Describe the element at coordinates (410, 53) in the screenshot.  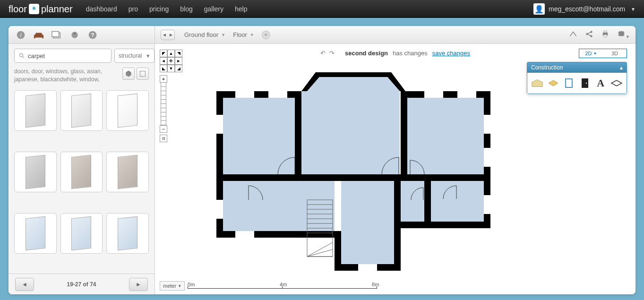
I see `status-text: has changes` at that location.